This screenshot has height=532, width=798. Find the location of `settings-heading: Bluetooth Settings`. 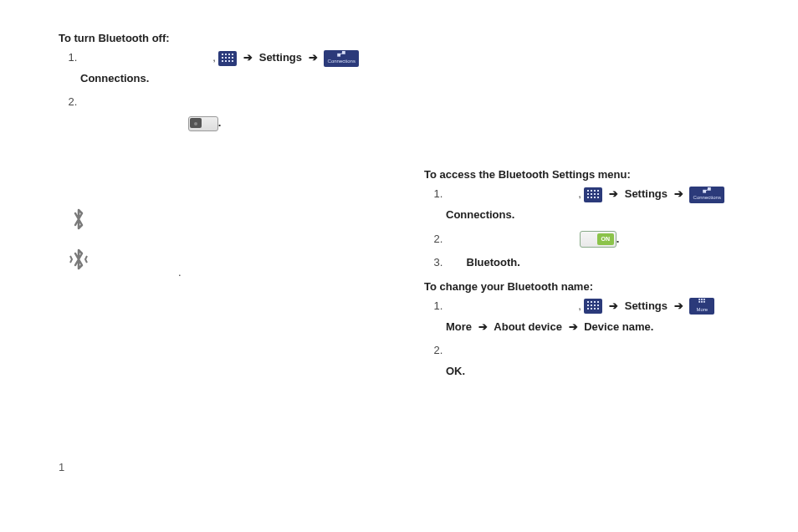

settings-heading: Bluetooth Settings is located at coordinates (591, 33).